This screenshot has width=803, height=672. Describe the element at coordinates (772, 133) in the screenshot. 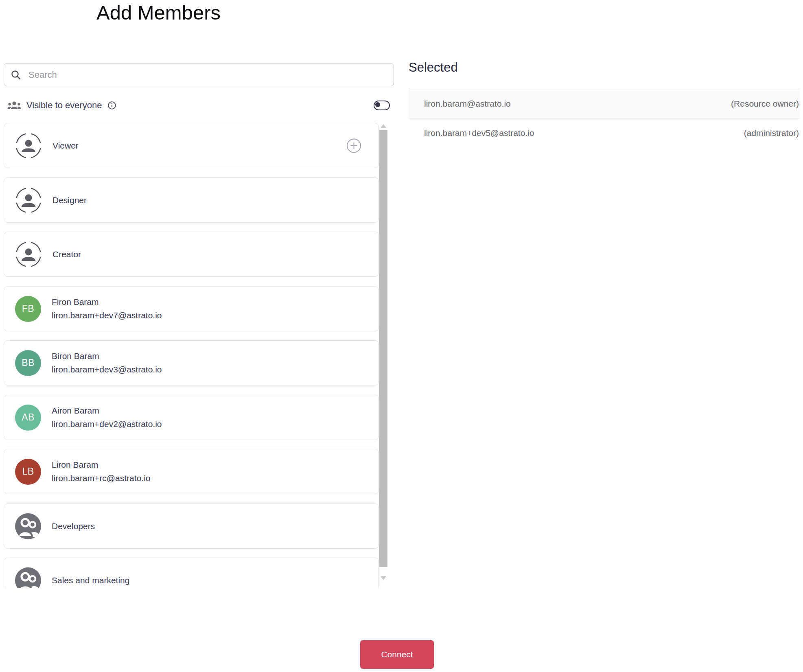

I see `selected-role: (administrator)` at that location.